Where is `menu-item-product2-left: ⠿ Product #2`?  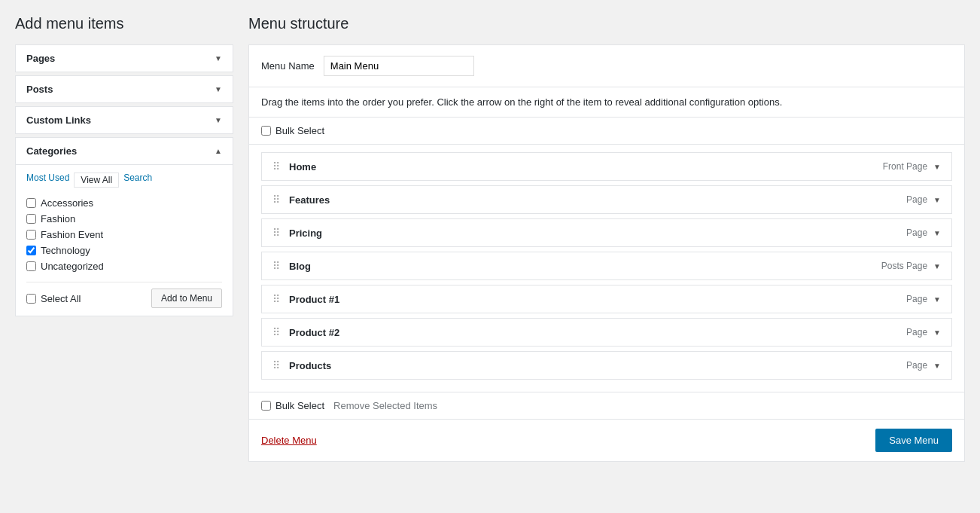 menu-item-product2-left: ⠿ Product #2 is located at coordinates (306, 332).